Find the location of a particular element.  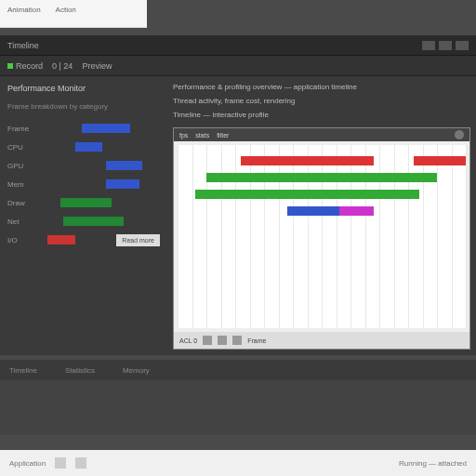

chart-close-icon is located at coordinates (459, 135).